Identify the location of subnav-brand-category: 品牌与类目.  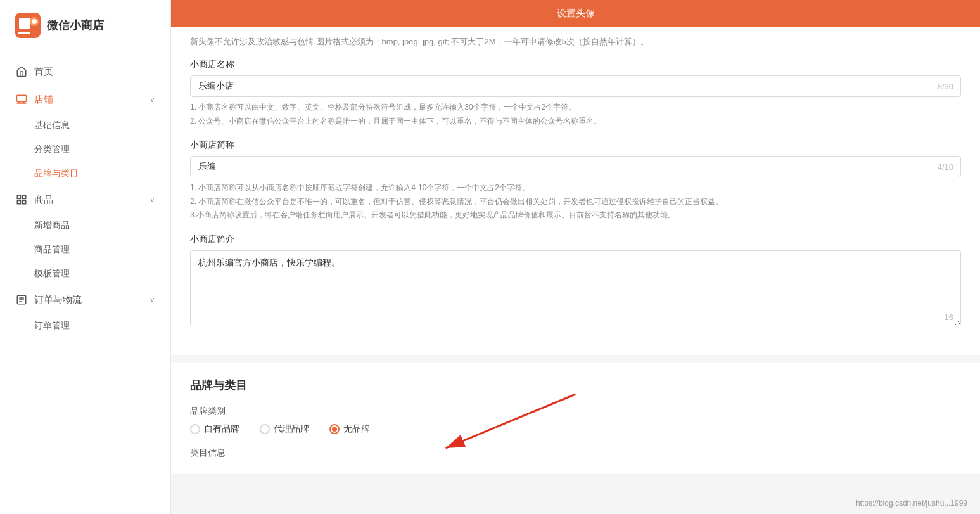
(103, 174).